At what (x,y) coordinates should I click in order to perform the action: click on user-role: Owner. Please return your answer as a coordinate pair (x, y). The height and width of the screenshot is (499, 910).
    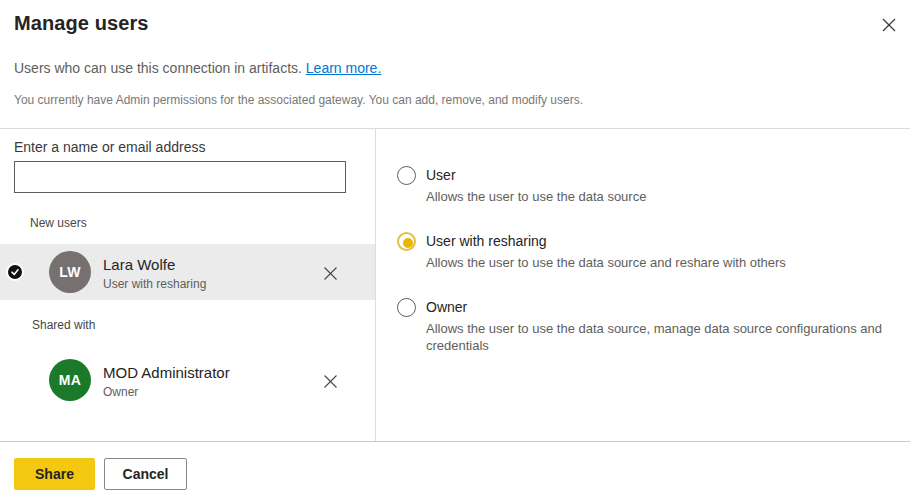
    Looking at the image, I should click on (120, 392).